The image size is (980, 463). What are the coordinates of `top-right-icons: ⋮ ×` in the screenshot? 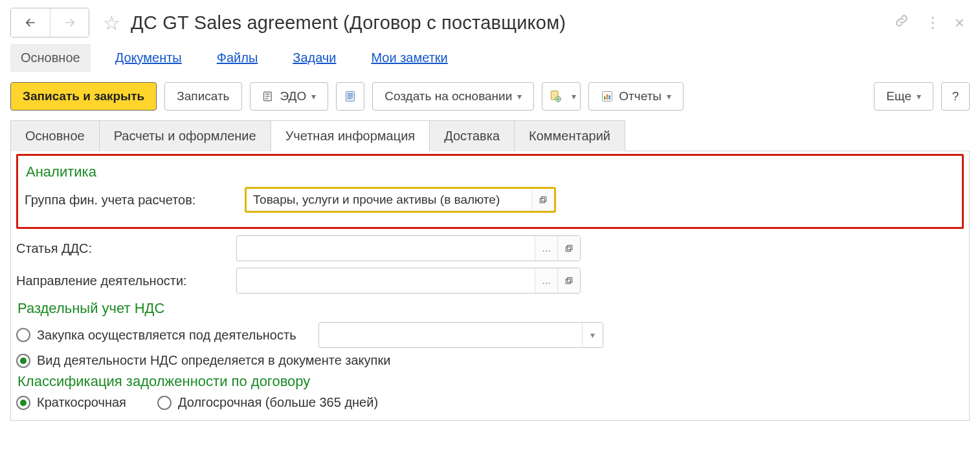 It's located at (930, 23).